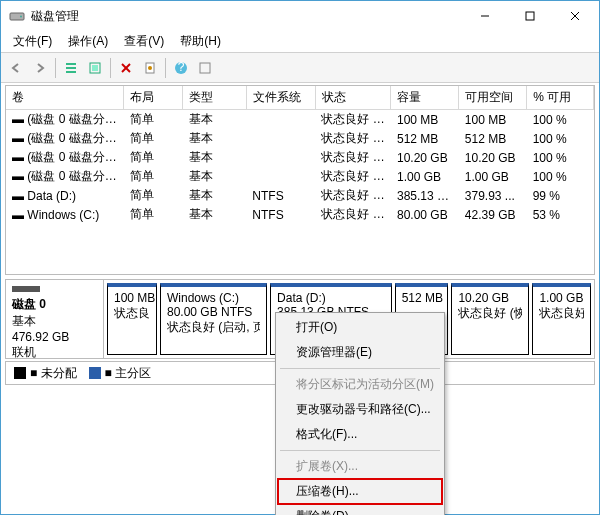  I want to click on cell-capacity: 1.00 GB, so click(425, 176).